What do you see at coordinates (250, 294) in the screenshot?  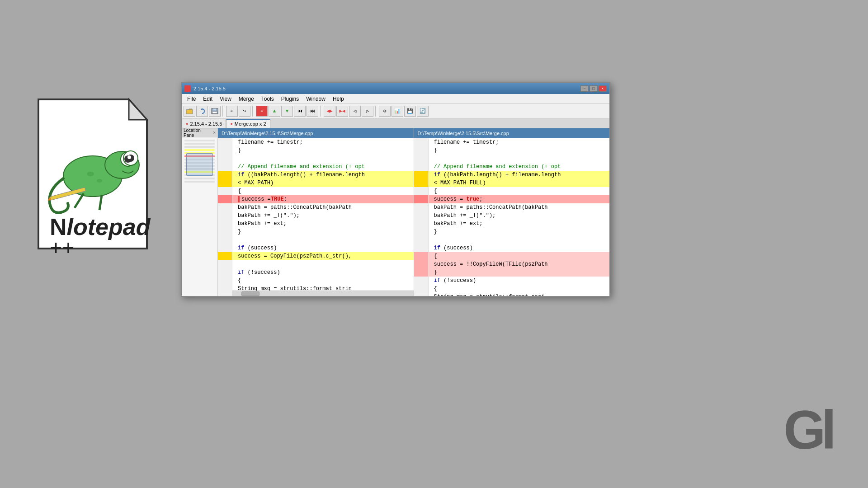 I see `hscroll-thumb` at bounding box center [250, 294].